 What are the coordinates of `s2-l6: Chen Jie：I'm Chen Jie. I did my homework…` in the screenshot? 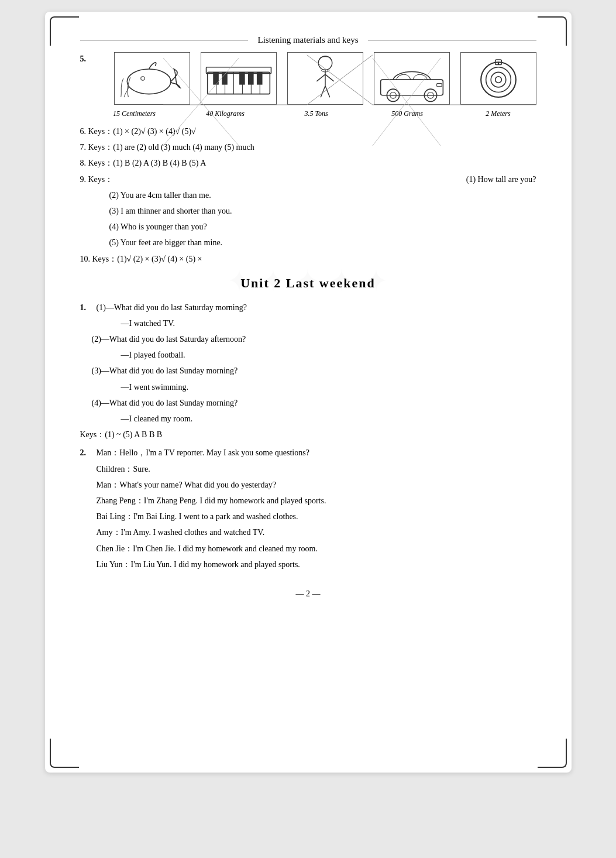 It's located at (308, 549).